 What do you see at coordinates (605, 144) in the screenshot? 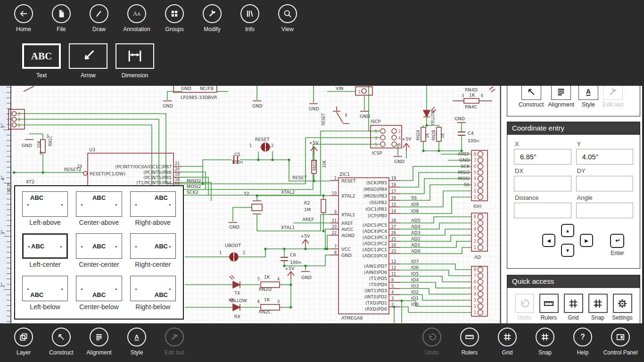
I see `field-label-y: Y` at bounding box center [605, 144].